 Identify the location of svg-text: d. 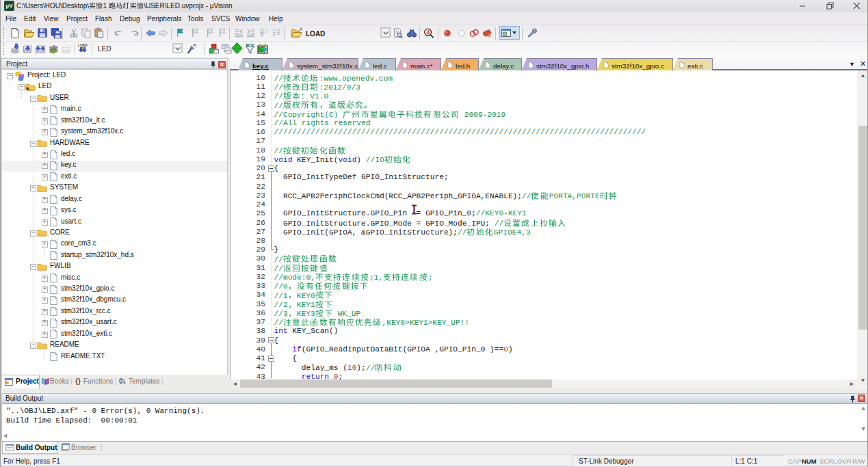
(428, 32).